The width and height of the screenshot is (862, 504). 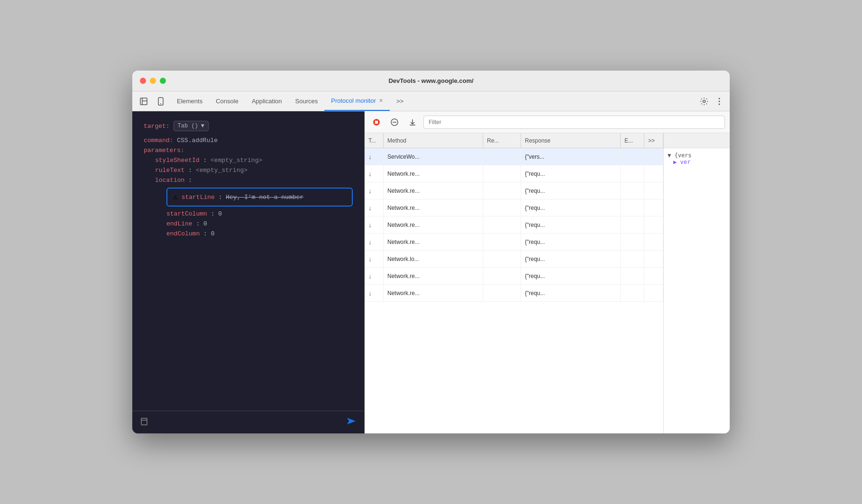 I want to click on tab-close-icon: ✕, so click(x=381, y=100).